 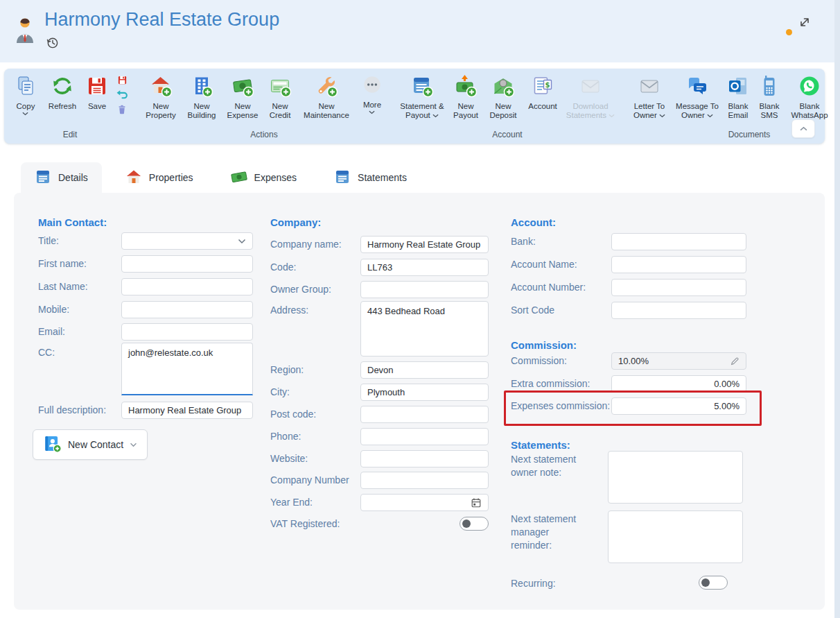 I want to click on statement-payout-button: Statement & Payout, so click(x=422, y=97).